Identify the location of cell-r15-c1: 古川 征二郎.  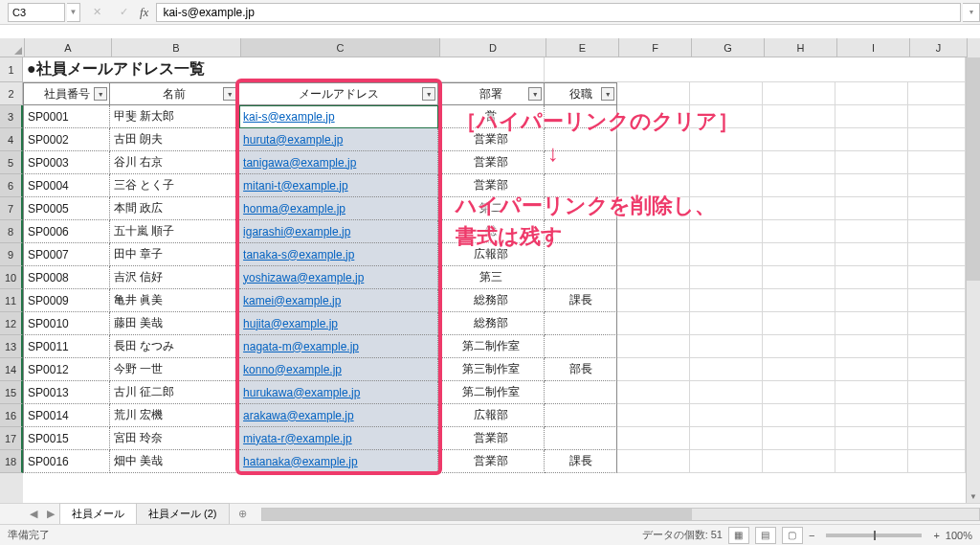
(174, 393).